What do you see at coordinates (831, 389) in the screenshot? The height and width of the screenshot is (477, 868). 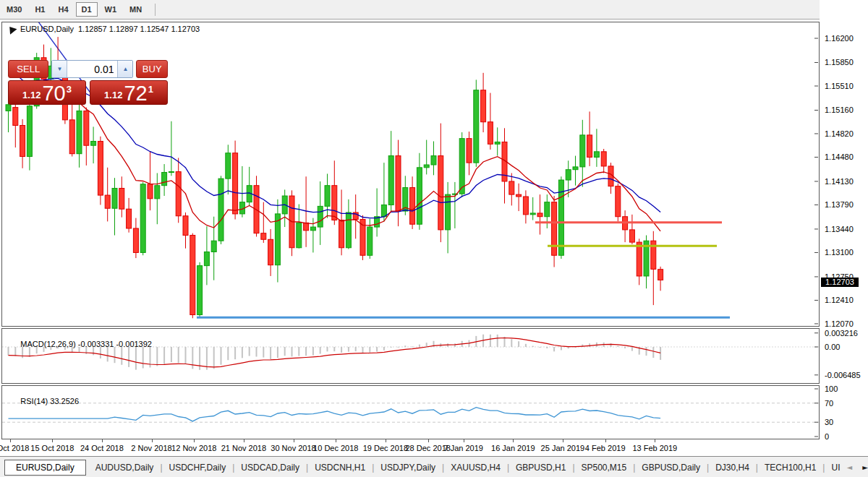 I see `rsi-axis-label: 100` at bounding box center [831, 389].